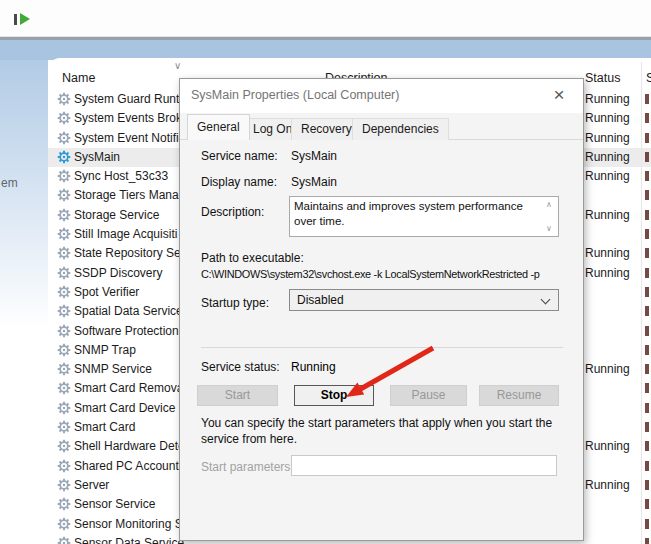 The height and width of the screenshot is (544, 651). Describe the element at coordinates (314, 156) in the screenshot. I see `service-name-value: SysMain` at that location.